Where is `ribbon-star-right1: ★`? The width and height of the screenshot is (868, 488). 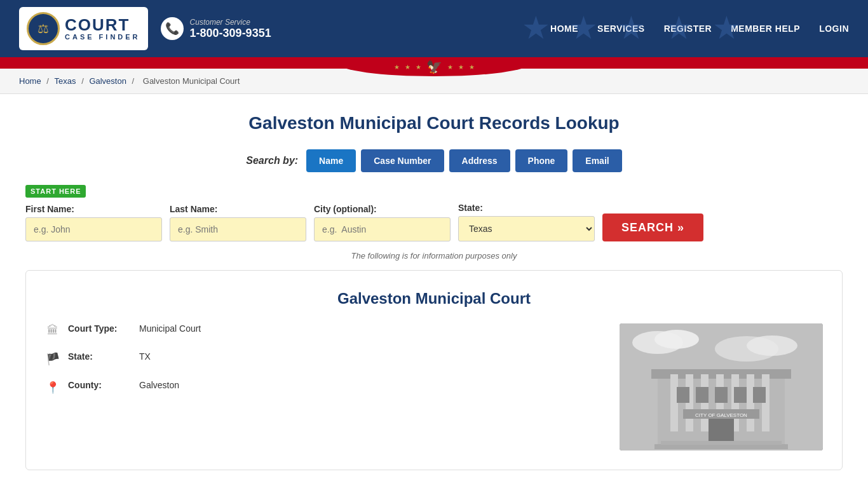 ribbon-star-right1: ★ is located at coordinates (450, 67).